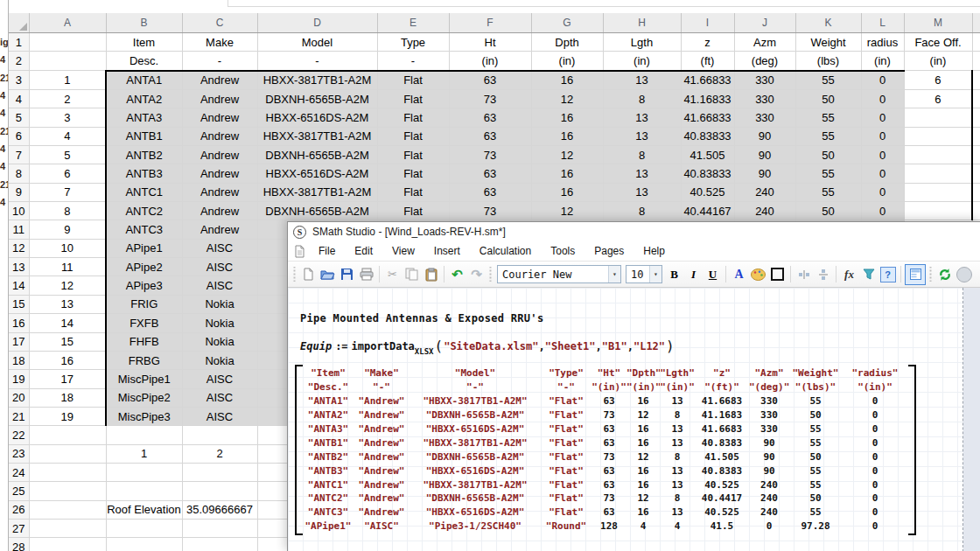 This screenshot has height=551, width=980. What do you see at coordinates (642, 23) in the screenshot?
I see `column-header: H` at bounding box center [642, 23].